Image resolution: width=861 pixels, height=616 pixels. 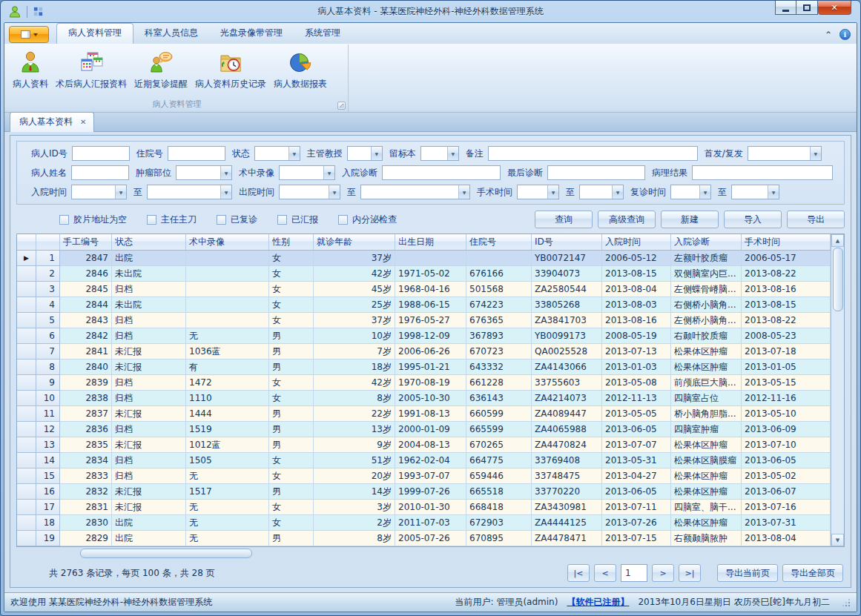 I want to click on doc-tab-close-icon: ✕, so click(x=83, y=122).